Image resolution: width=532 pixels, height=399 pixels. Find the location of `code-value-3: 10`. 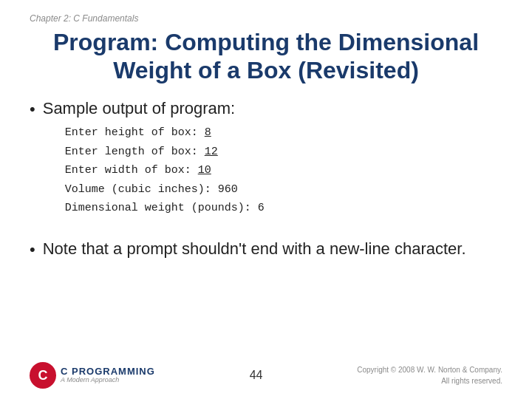

code-value-3: 10 is located at coordinates (205, 170).